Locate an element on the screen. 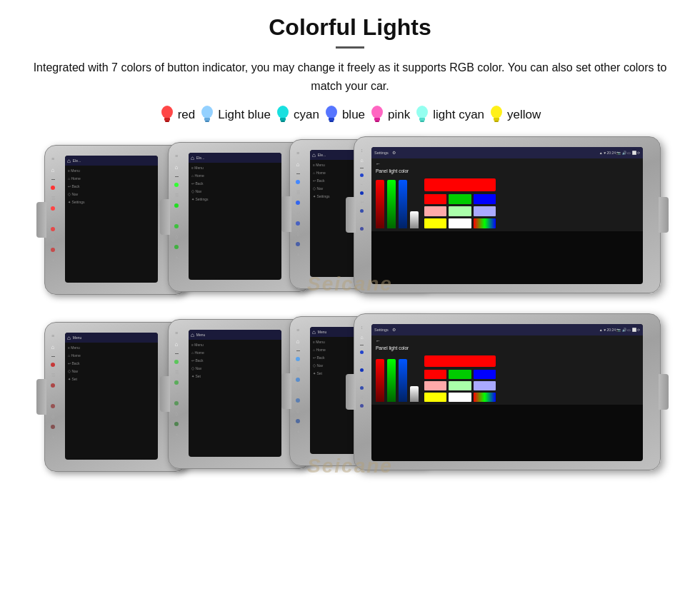 This screenshot has width=700, height=591. bulb-icon-lightblue is located at coordinates (207, 115).